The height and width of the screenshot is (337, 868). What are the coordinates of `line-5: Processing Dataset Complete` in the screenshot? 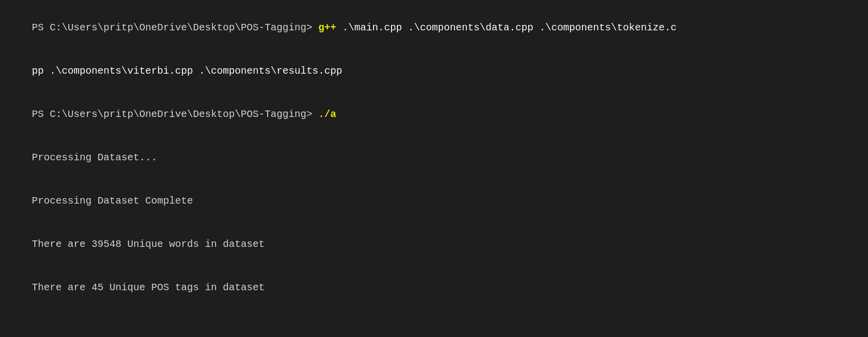 It's located at (434, 201).